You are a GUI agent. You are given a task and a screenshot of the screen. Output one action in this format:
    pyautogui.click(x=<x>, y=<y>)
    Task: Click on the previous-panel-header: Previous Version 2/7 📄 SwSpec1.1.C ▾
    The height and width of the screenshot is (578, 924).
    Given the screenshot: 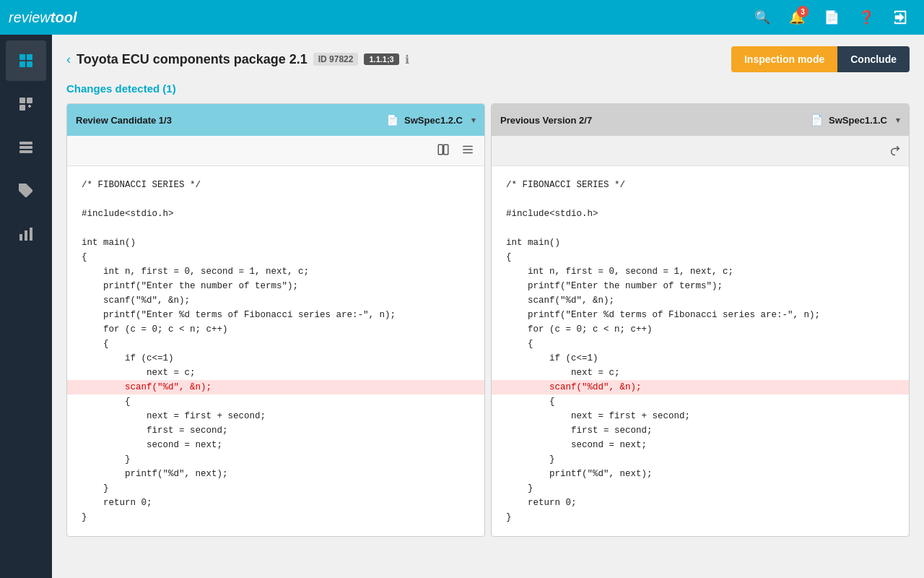 What is the action you would take?
    pyautogui.click(x=700, y=120)
    